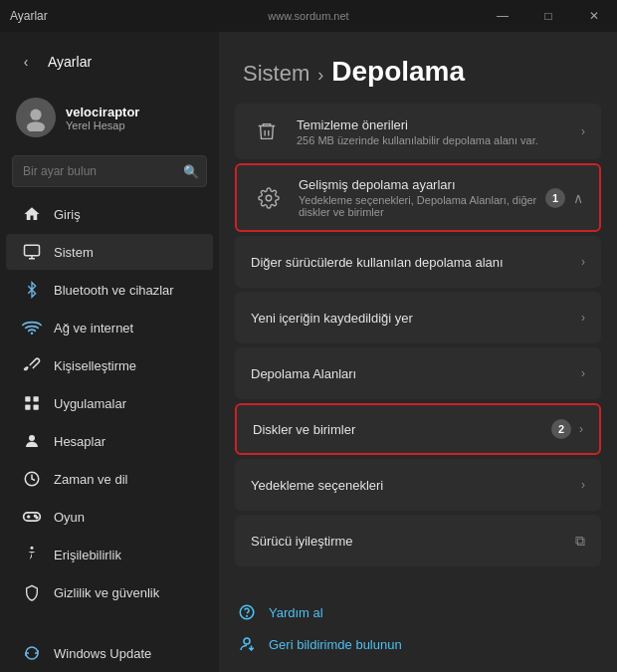 Image resolution: width=617 pixels, height=672 pixels. I want to click on sidebar-item-sistem-label: Sistem, so click(74, 253).